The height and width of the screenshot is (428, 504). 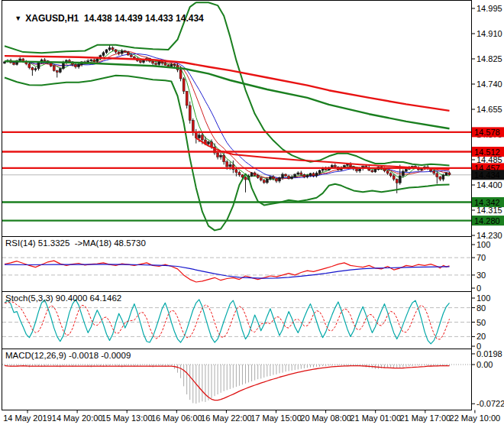 What do you see at coordinates (276, 418) in the screenshot?
I see `time-tick-label: 17 May 15:00` at bounding box center [276, 418].